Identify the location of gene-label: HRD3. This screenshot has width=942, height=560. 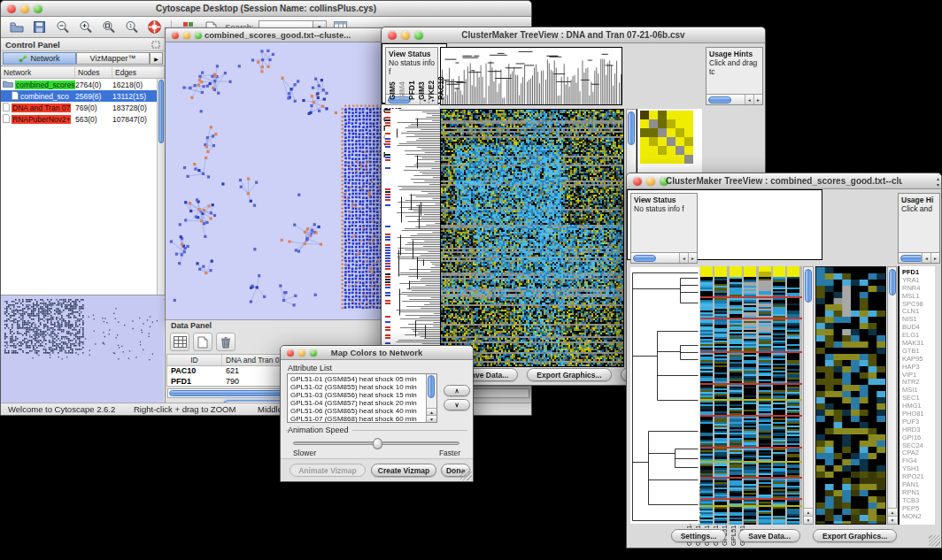
(919, 430).